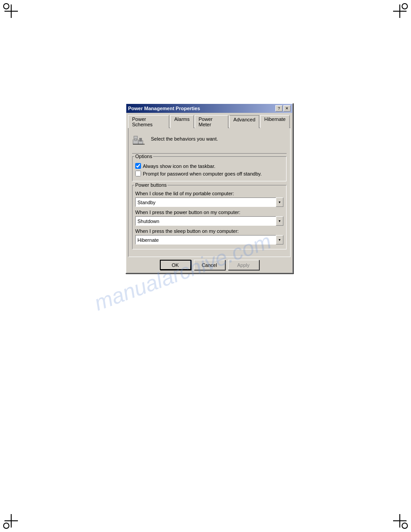  Describe the element at coordinates (210, 240) in the screenshot. I see `sleep-btn-dropdown: Hibernate Standby Shutdown Do nothing` at that location.